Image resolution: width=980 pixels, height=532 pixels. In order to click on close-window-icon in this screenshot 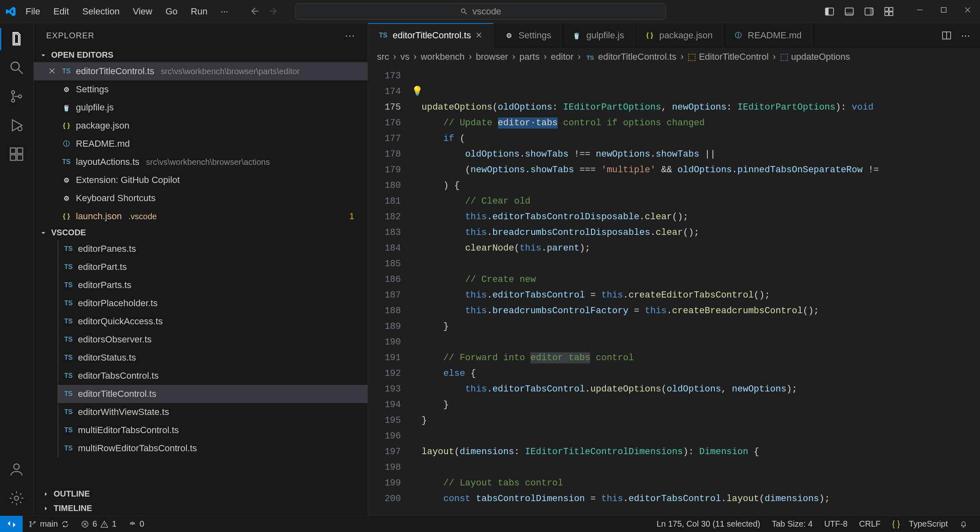, I will do `click(969, 12)`.